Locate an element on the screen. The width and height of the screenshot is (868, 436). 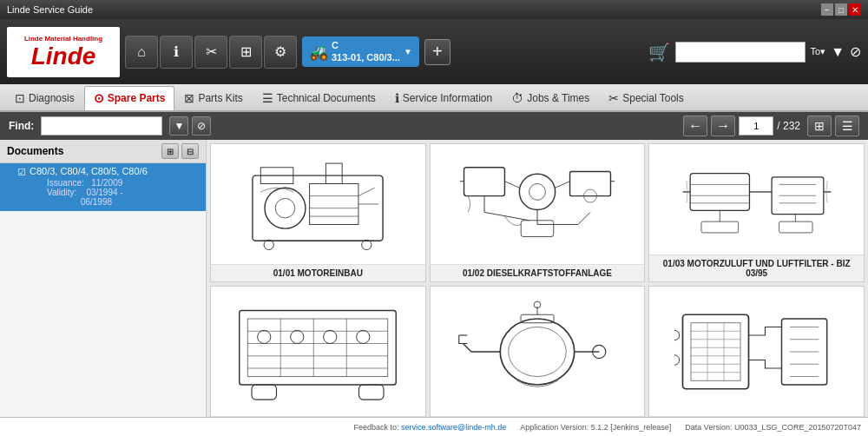
page-total: / 232 is located at coordinates (788, 126).